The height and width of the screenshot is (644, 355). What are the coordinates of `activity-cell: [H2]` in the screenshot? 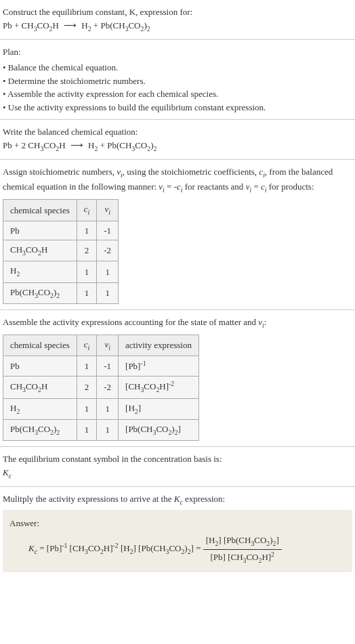 It's located at (159, 409).